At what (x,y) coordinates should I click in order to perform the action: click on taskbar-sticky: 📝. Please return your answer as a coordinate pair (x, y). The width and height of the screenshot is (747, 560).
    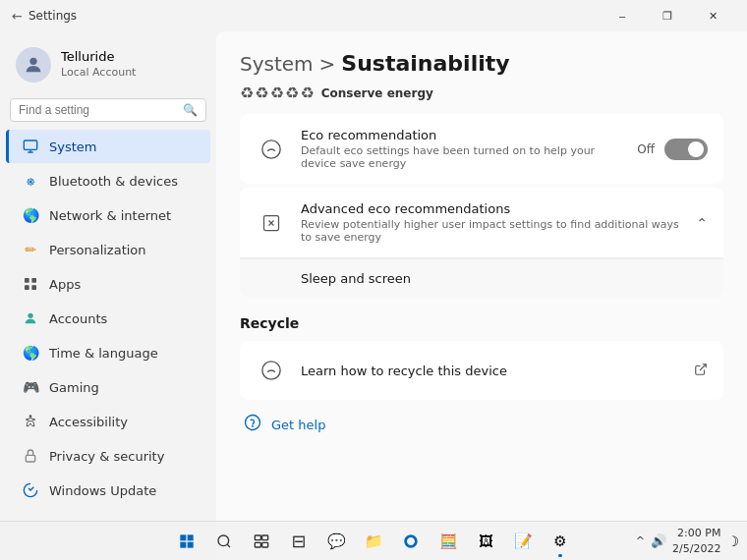
    Looking at the image, I should click on (523, 541).